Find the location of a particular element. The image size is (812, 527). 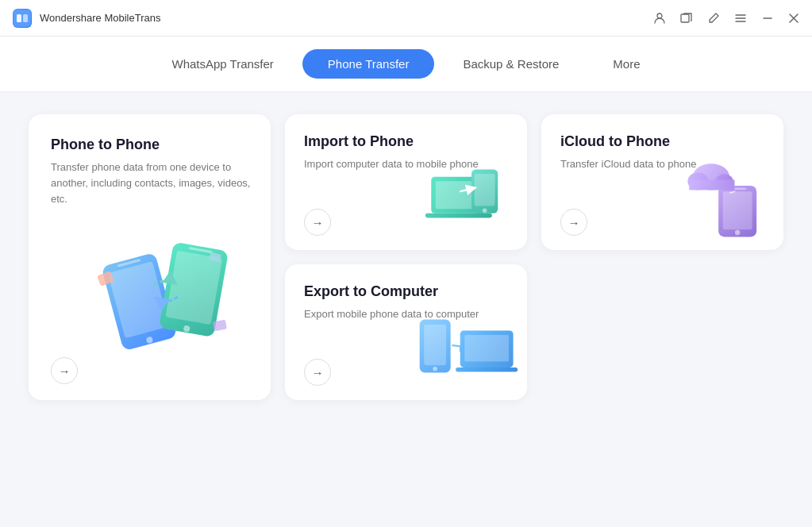

window-controls is located at coordinates (726, 18).